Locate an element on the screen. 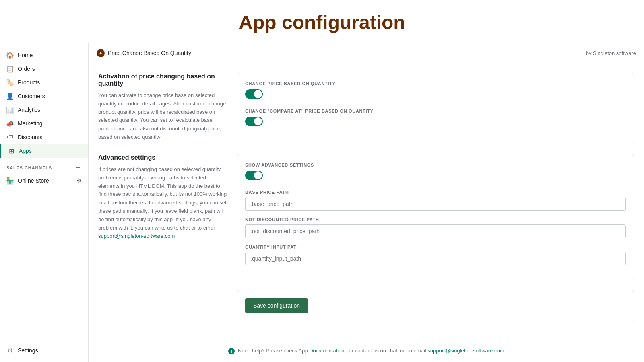 This screenshot has height=362, width=644. toggle1-knob is located at coordinates (258, 94).